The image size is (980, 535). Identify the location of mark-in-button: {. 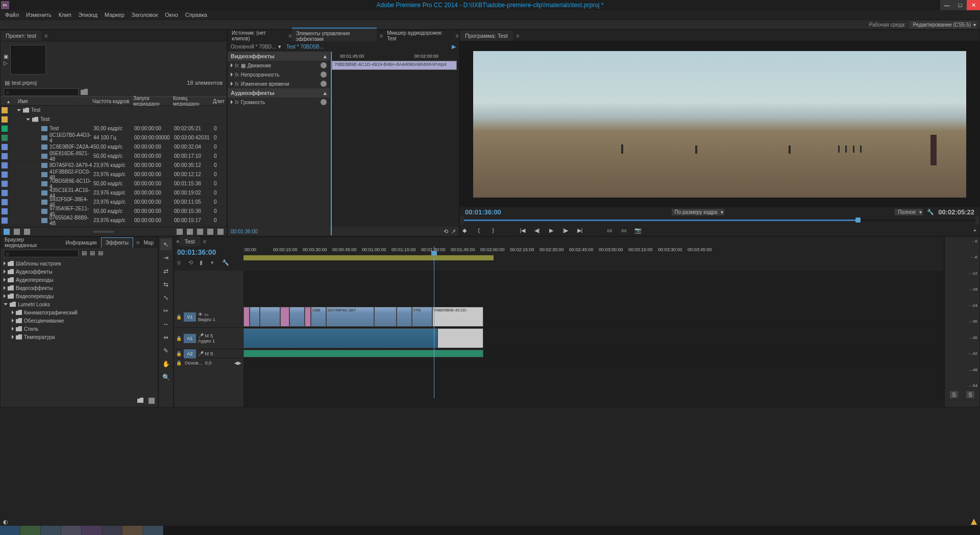
(479, 230).